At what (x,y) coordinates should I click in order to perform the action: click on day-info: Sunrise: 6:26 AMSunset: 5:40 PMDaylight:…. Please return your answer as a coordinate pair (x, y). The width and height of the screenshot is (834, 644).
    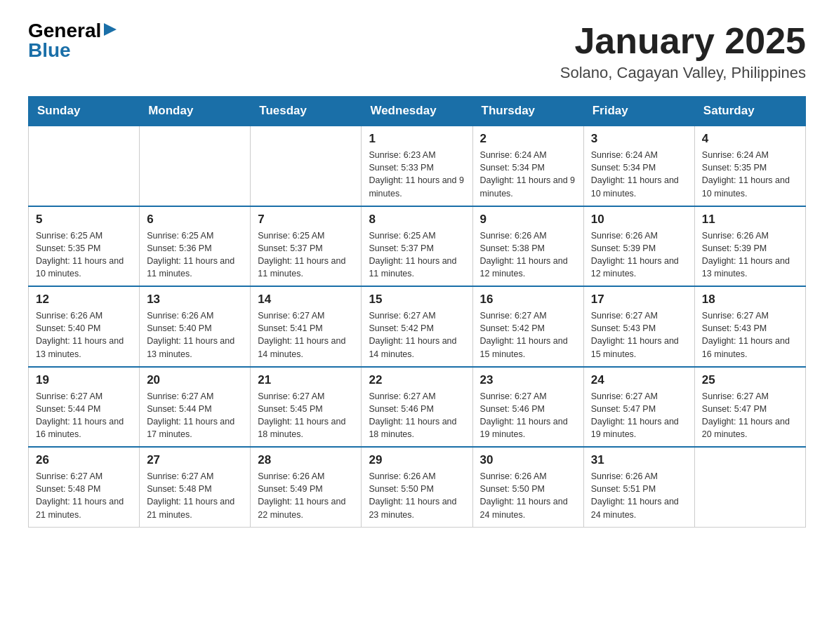
    Looking at the image, I should click on (84, 335).